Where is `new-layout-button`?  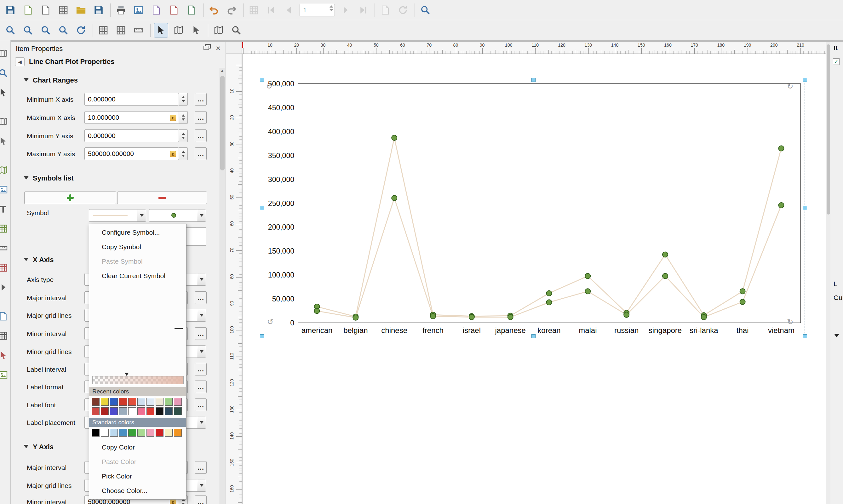
new-layout-button is located at coordinates (28, 10).